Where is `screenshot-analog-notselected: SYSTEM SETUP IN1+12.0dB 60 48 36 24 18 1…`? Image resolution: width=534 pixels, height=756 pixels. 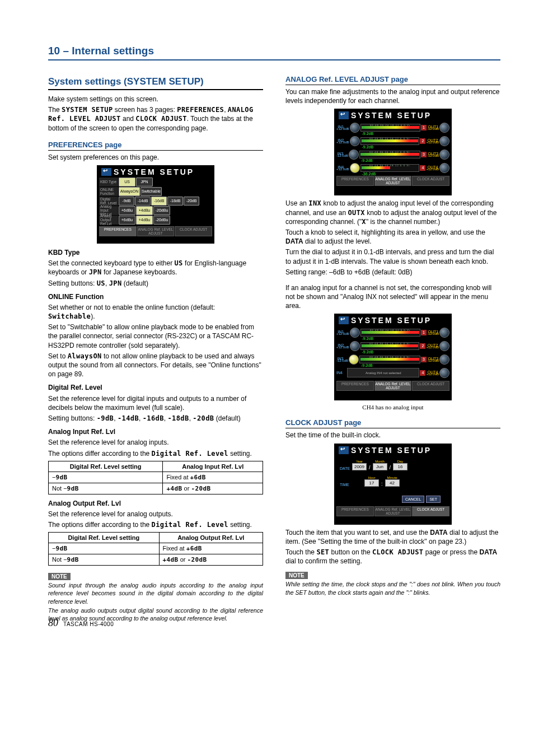
screenshot-analog-notselected: SYSTEM SETUP IN1+12.0dB 60 48 36 24 18 1… is located at coordinates (393, 357).